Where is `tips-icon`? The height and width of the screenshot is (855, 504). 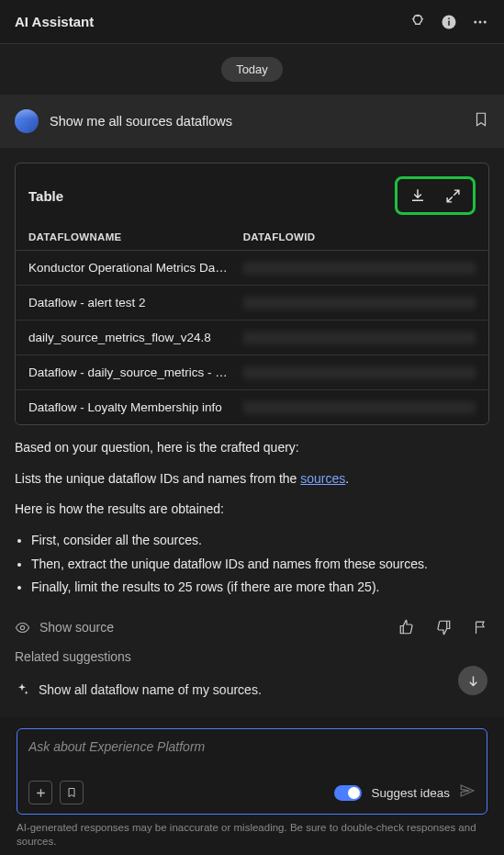
tips-icon is located at coordinates (418, 22).